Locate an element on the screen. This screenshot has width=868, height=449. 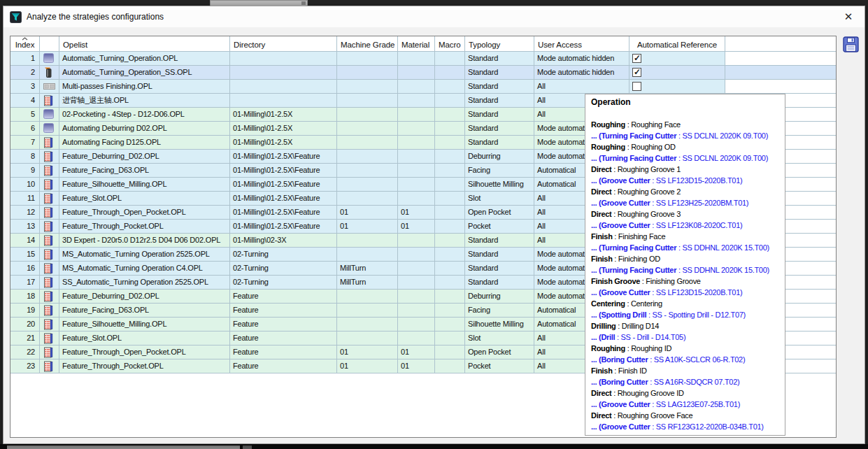
cell-opelist: Feature_Deburring_D02.OPL is located at coordinates (145, 157).